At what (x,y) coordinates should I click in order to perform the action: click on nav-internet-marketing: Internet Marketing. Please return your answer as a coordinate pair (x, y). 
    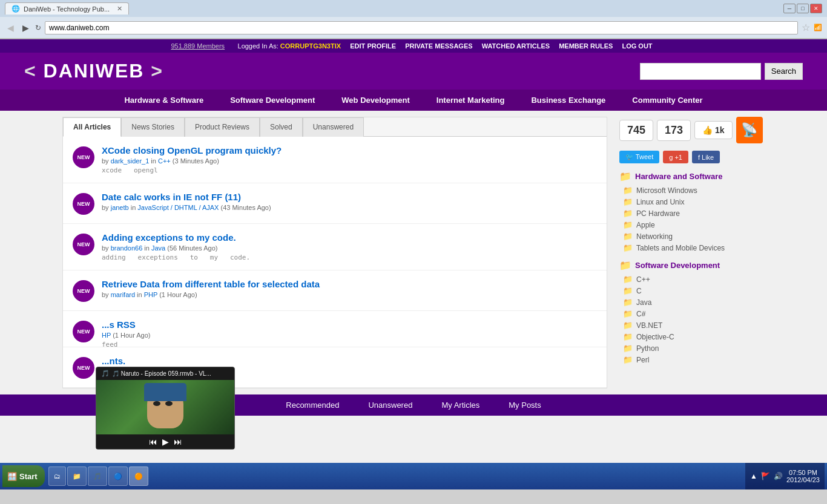
    Looking at the image, I should click on (471, 100).